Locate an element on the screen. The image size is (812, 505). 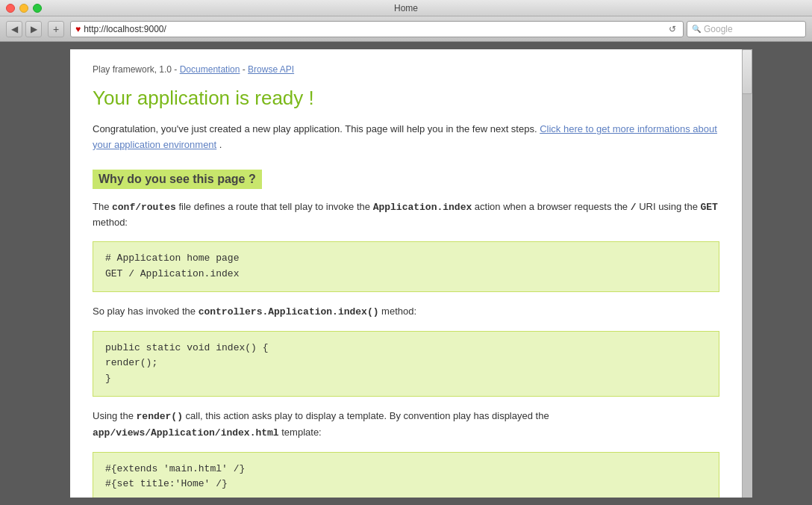
code-block-1-line2: GET / Application.index is located at coordinates (406, 275).